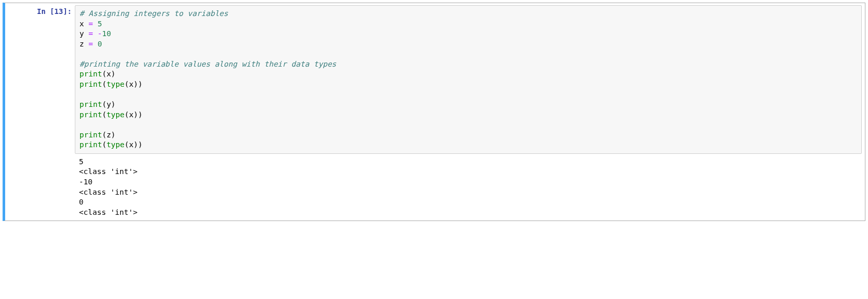 The image size is (868, 299). I want to click on in-prompt-label: In [13]:, so click(55, 11).